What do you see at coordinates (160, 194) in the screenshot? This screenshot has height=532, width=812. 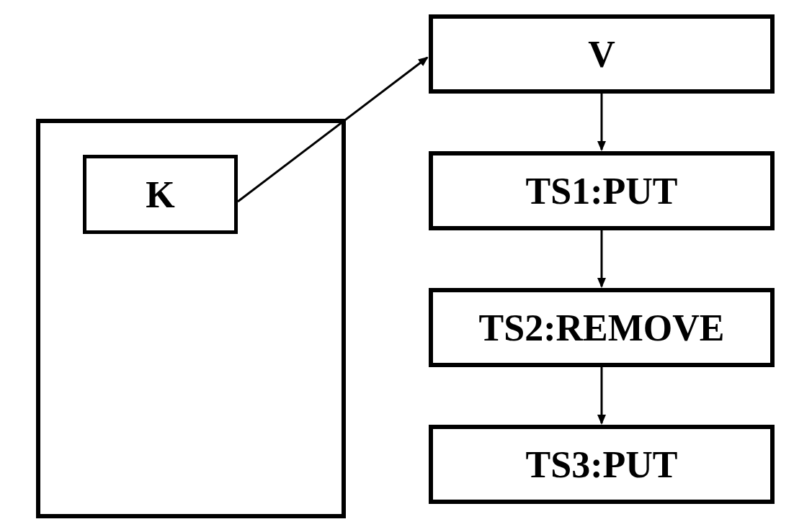 I see `k-label: K` at bounding box center [160, 194].